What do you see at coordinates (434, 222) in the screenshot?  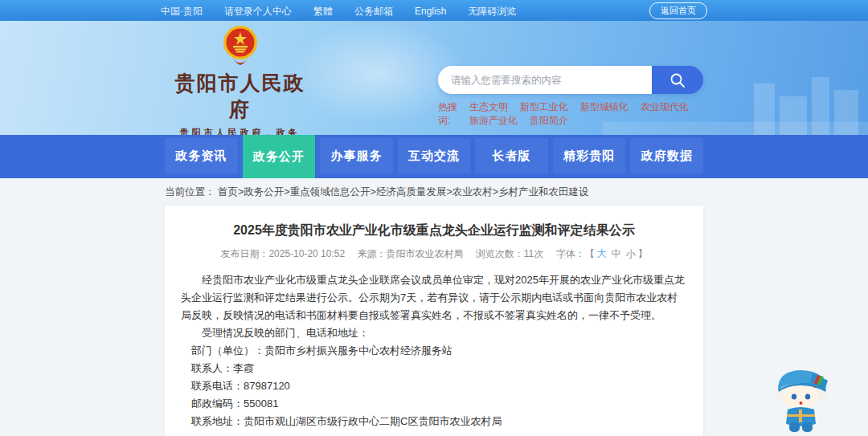 I see `article-title: 2025年度贵阳市农业产业化市级重点龙头企业运行监测和评定结果公示` at bounding box center [434, 222].